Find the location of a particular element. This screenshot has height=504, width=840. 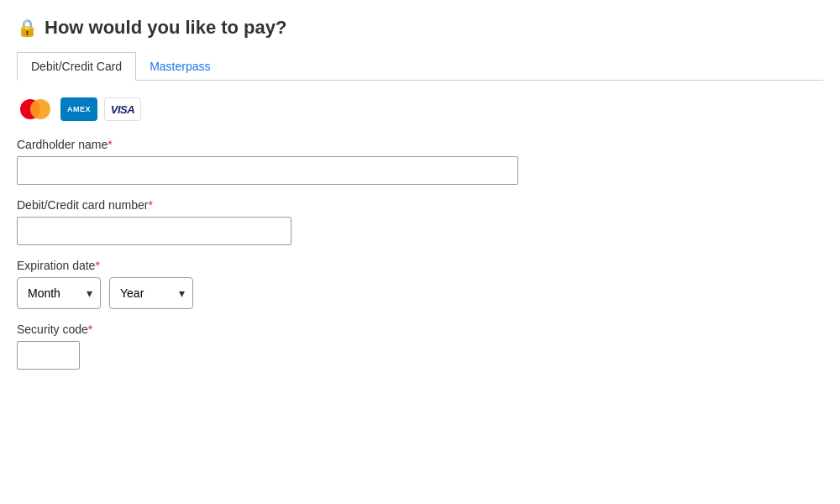

amex-icon: AMEX is located at coordinates (79, 109).